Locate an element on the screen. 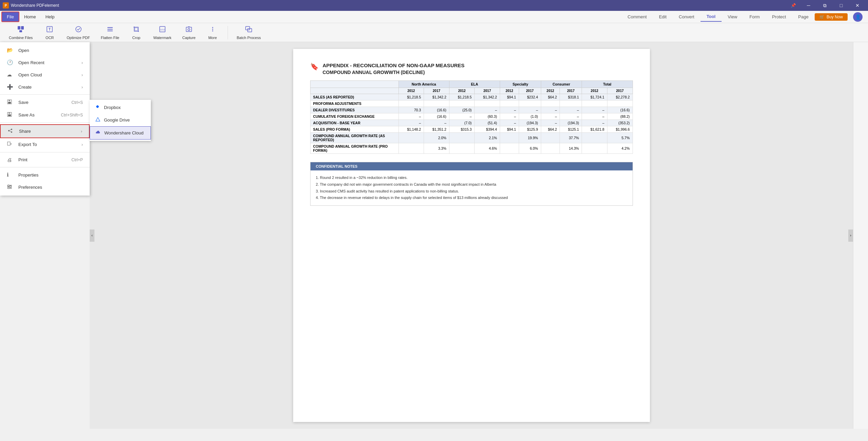 The width and height of the screenshot is (868, 441). menu-properties: ℹ Properties is located at coordinates (45, 175).